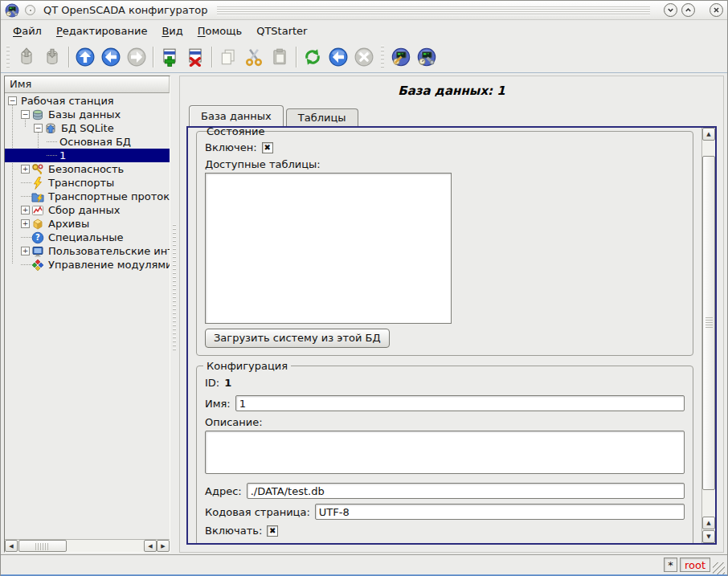  I want to click on id-label: ID:, so click(212, 382).